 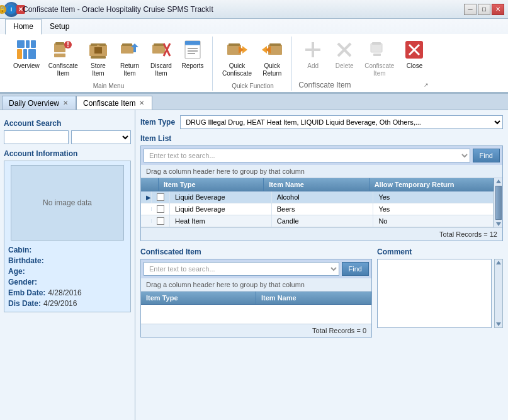 I want to click on row1-allow: Yes, so click(x=433, y=197).